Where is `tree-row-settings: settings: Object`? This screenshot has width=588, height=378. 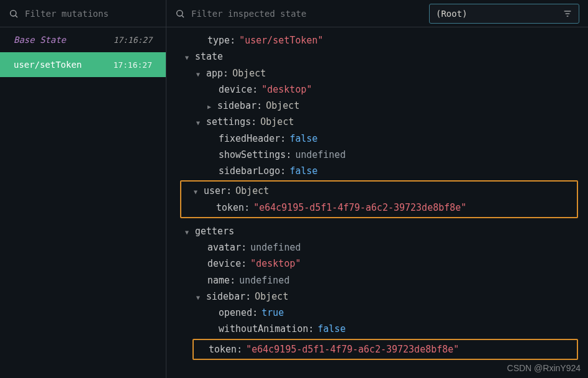
tree-row-settings: settings: Object is located at coordinates (382, 122).